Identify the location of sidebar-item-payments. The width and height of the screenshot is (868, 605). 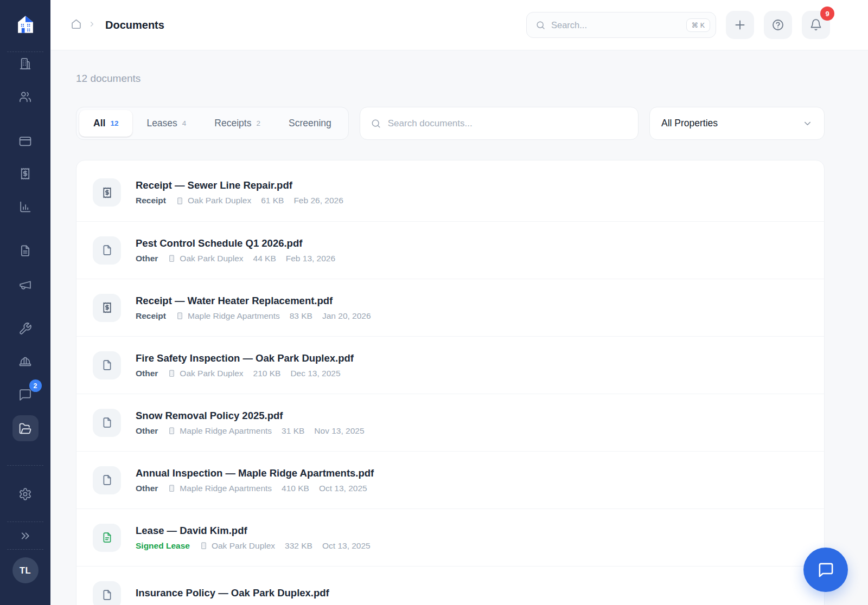
(25, 141).